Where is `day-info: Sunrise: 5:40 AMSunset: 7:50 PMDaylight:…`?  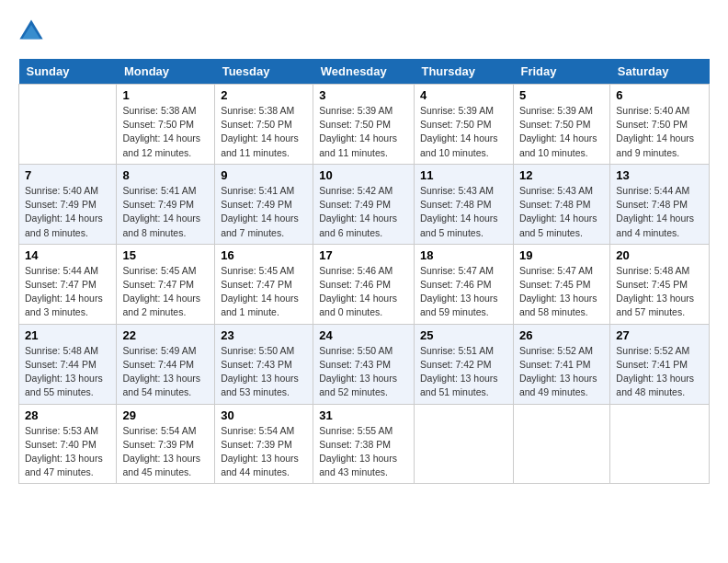 day-info: Sunrise: 5:40 AMSunset: 7:50 PMDaylight:… is located at coordinates (660, 132).